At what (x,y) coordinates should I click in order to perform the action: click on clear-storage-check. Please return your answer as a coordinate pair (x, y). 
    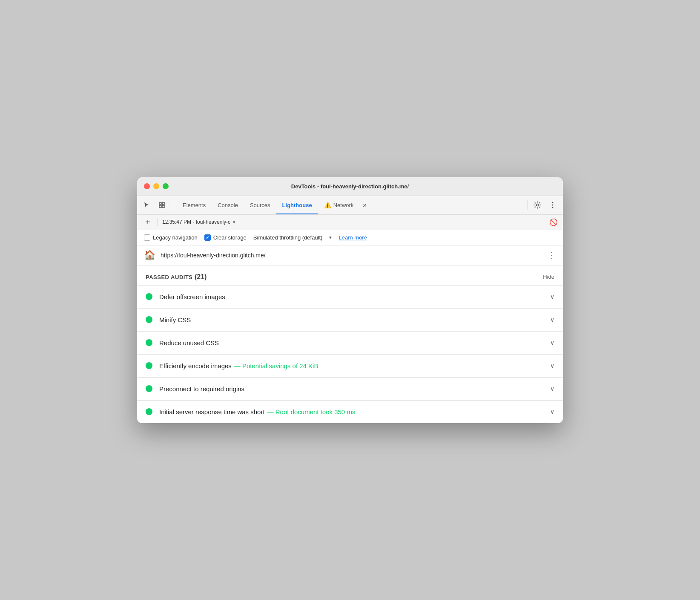
    Looking at the image, I should click on (208, 238).